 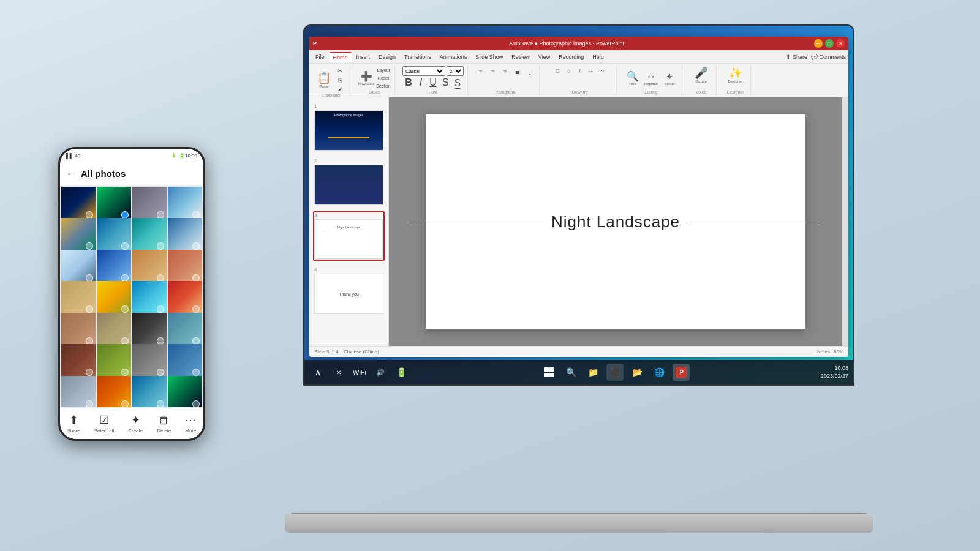 What do you see at coordinates (845, 222) in the screenshot?
I see `vertical-scrollbar` at bounding box center [845, 222].